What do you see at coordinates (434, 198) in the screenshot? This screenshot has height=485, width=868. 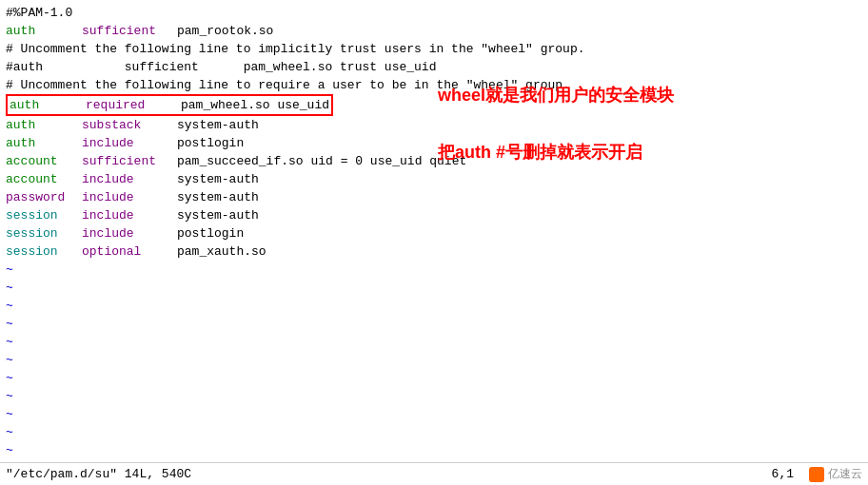 I see `line-password: password include system-auth` at bounding box center [434, 198].